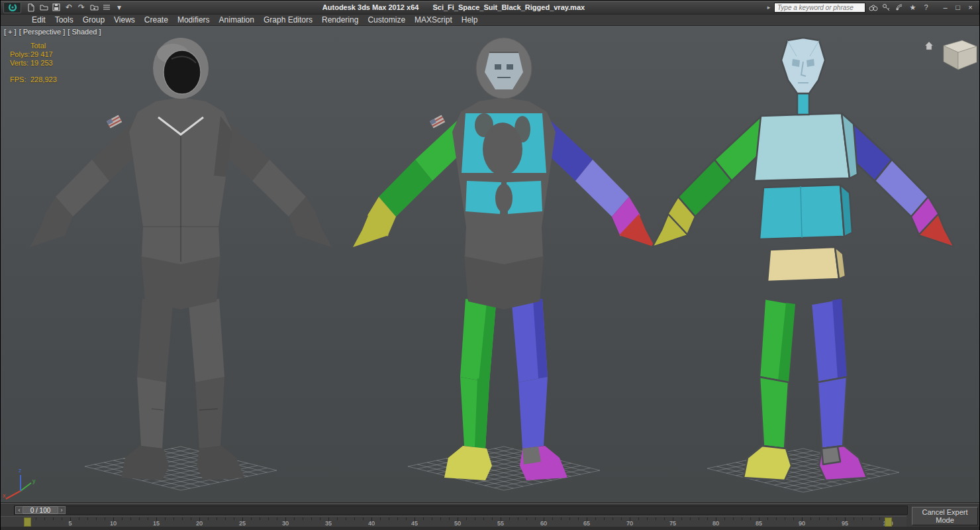  Describe the element at coordinates (11, 32) in the screenshot. I see `viewport-menu-button: [ + ]` at that location.